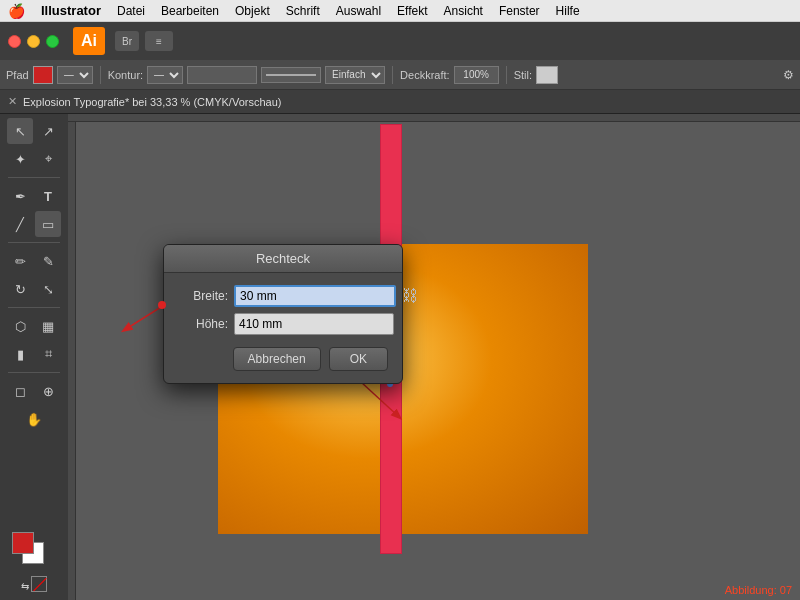 This screenshot has width=800, height=600. I want to click on tool-group-magic: ✦ ⌖, so click(34, 159).